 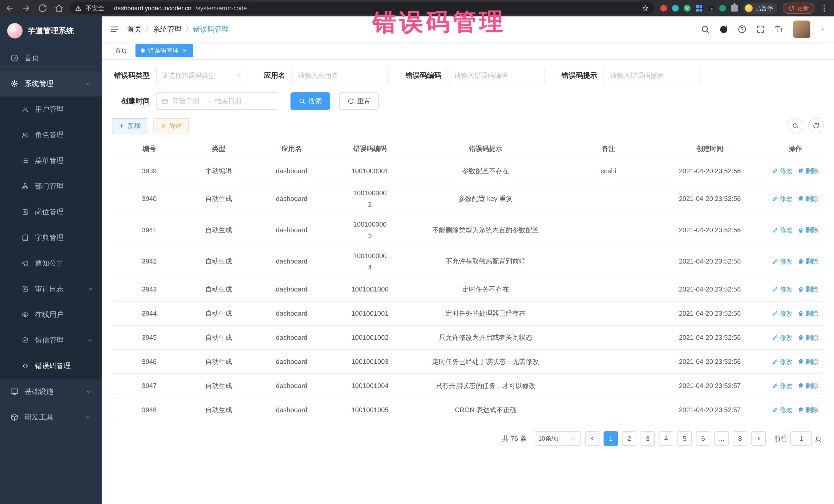 What do you see at coordinates (652, 75) in the screenshot?
I see `error-message-input` at bounding box center [652, 75].